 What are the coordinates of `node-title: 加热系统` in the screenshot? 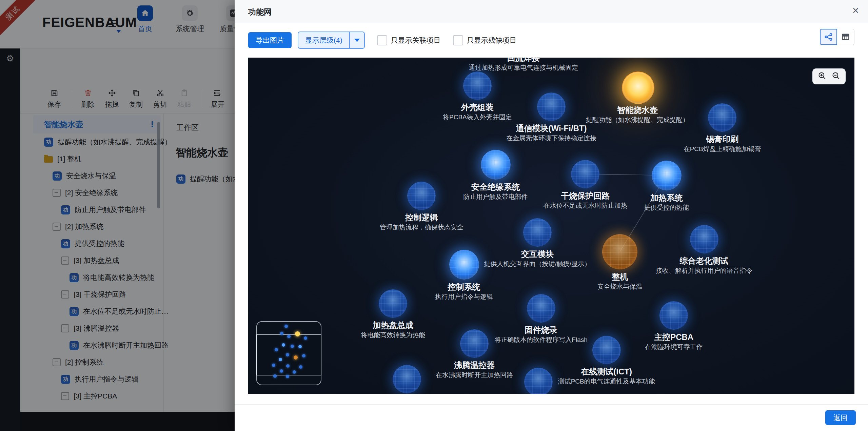 It's located at (667, 198).